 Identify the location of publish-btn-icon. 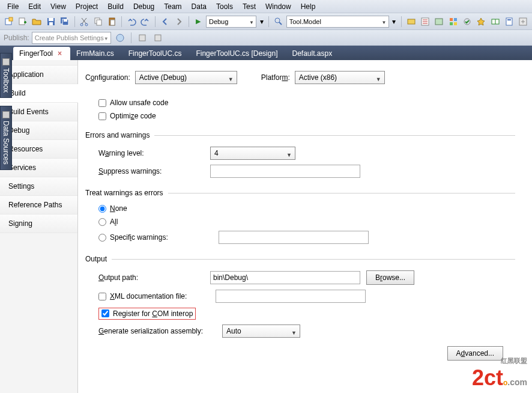
(120, 38).